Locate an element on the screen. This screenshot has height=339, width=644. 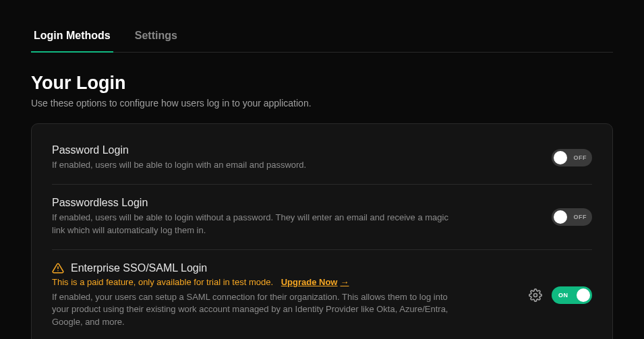
warning-icon is located at coordinates (58, 268).